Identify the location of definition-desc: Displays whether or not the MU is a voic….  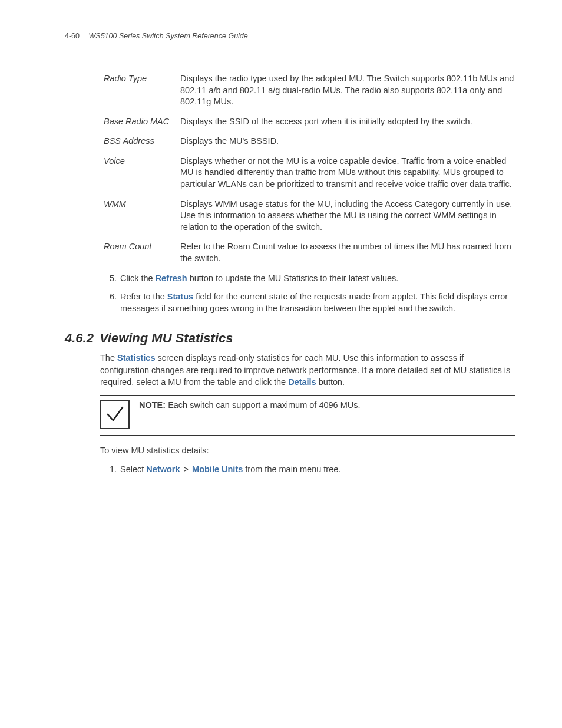
(348, 173).